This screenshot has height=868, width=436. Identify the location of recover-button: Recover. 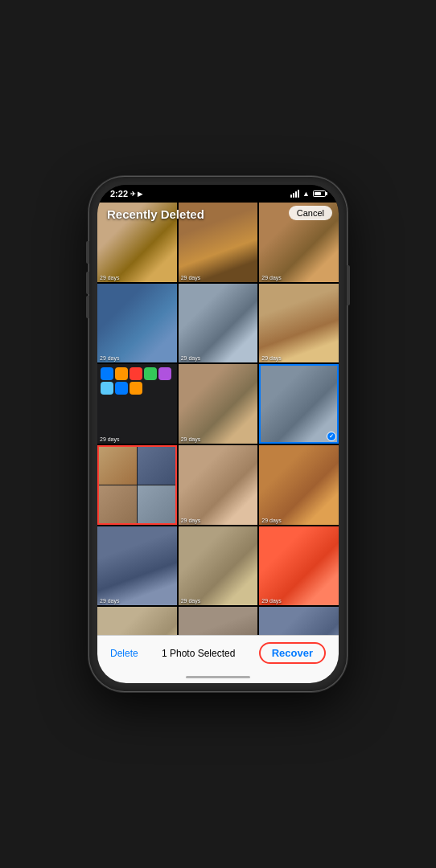
(293, 653).